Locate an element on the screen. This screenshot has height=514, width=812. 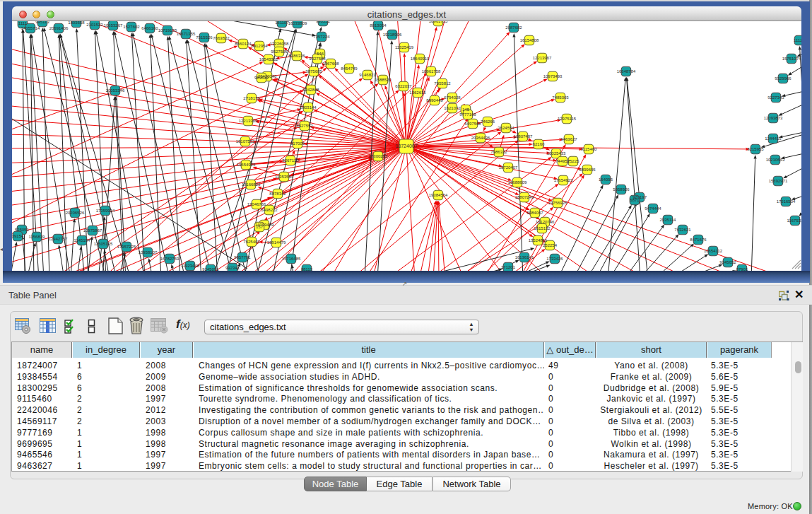
svg-text: 164095 is located at coordinates (606, 180).